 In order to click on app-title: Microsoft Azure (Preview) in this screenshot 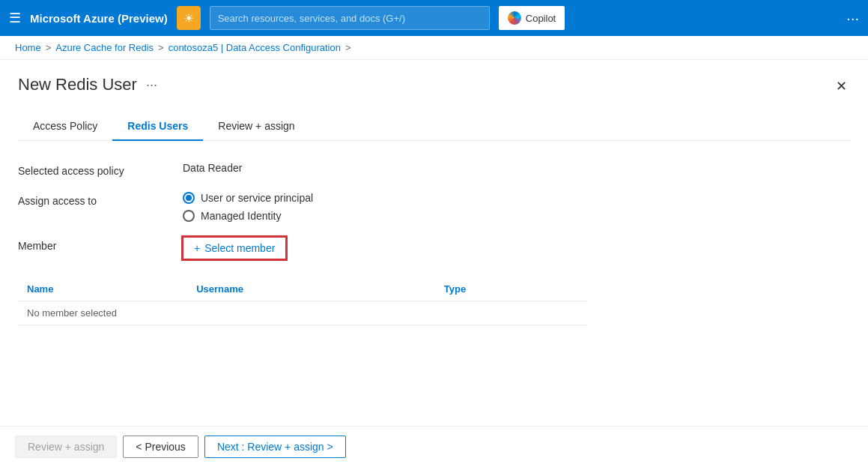, I will do `click(99, 18)`.